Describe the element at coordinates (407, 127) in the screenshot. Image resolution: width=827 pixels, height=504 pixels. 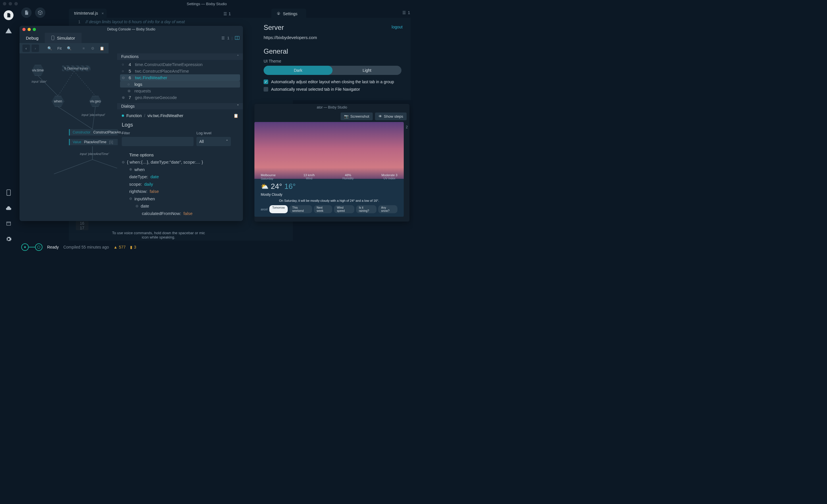
I see `steps-count: 2` at that location.